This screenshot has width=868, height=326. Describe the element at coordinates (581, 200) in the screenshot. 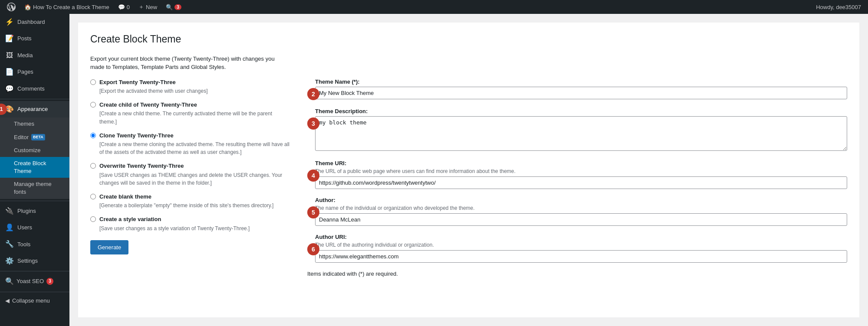

I see `author-label: Author:` at that location.